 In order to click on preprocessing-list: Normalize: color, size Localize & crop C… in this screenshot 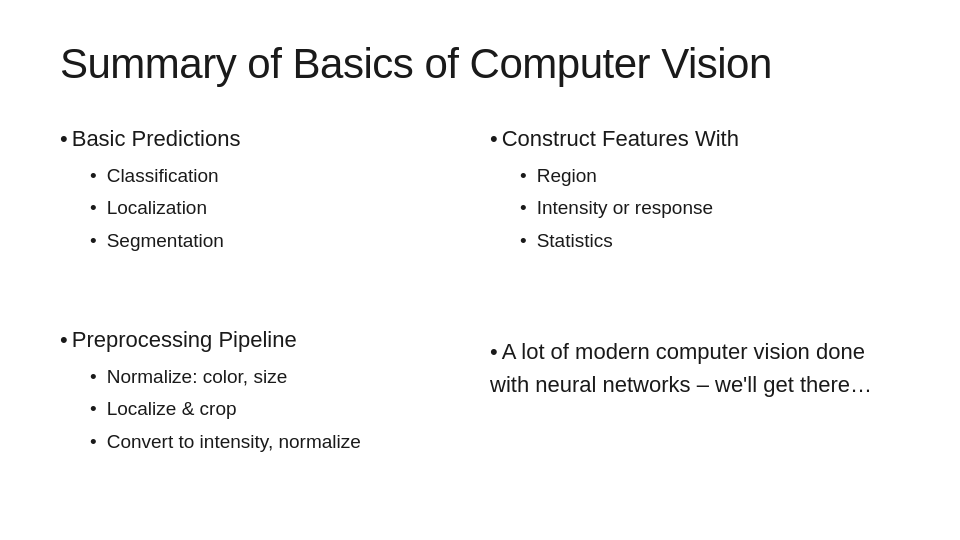, I will do `click(265, 410)`.